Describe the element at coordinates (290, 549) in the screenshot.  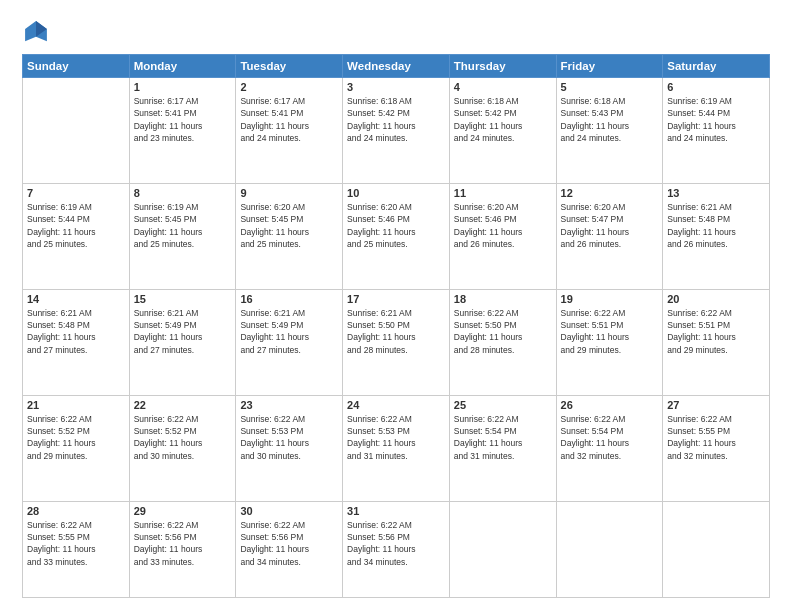
I see `day-cell: 30Sunrise: 6:22 AMSunset: 5:56 PMDayligh…` at that location.